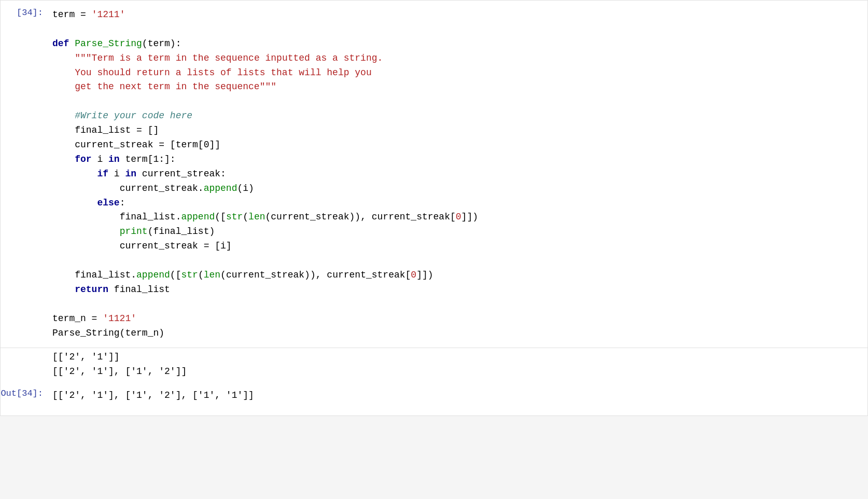 The image size is (868, 499). What do you see at coordinates (106, 130) in the screenshot?
I see `code-line-9: final_list = []` at bounding box center [106, 130].